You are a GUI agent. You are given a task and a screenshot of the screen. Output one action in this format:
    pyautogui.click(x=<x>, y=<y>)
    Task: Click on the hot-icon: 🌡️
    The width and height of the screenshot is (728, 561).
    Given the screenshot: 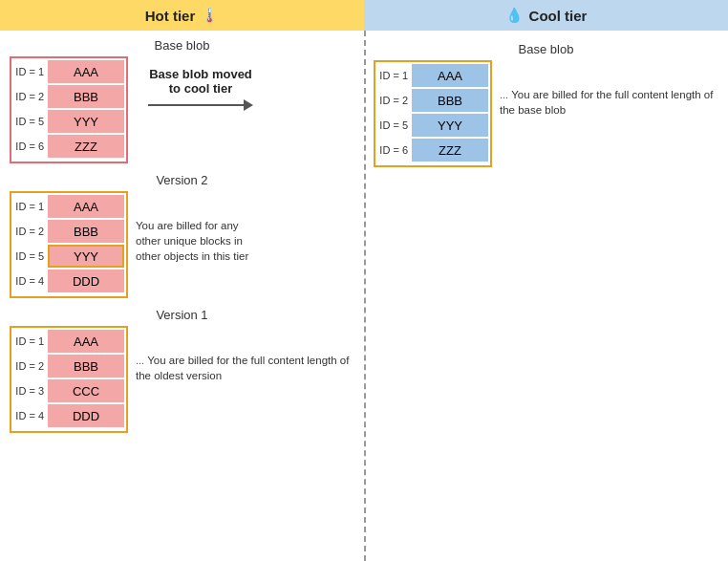 What is the action you would take?
    pyautogui.click(x=210, y=15)
    